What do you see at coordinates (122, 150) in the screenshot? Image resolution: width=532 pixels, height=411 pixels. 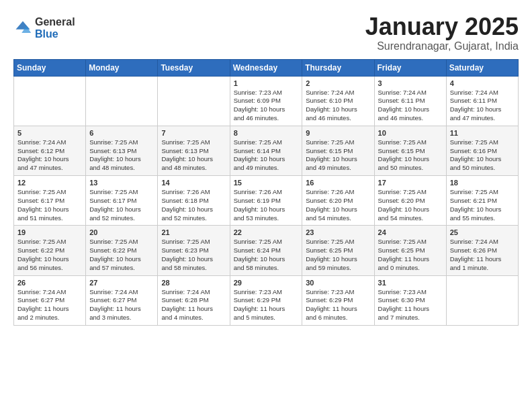 I see `calendar-cell: 6Sunrise: 7:25 AMSunset: 6:13 PMDaylight…` at bounding box center [122, 150].